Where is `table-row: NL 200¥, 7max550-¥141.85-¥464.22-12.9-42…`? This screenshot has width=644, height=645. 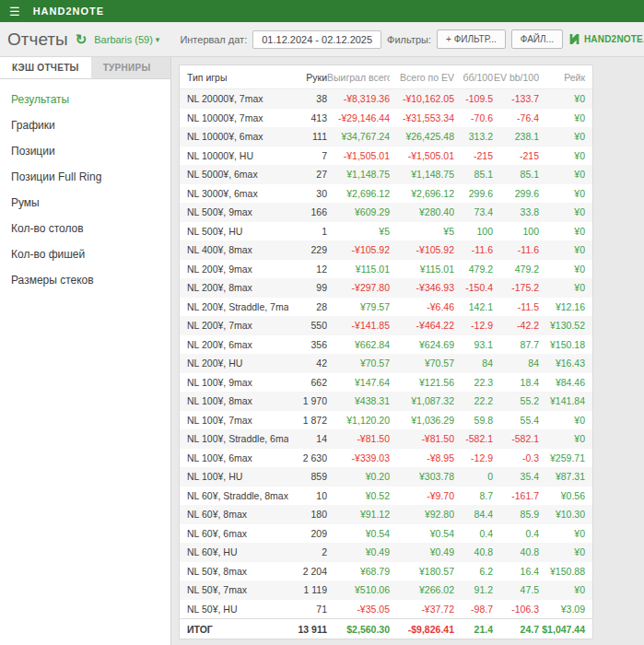 table-row: NL 200¥, 7max550-¥141.85-¥464.22-12.9-42… is located at coordinates (386, 326).